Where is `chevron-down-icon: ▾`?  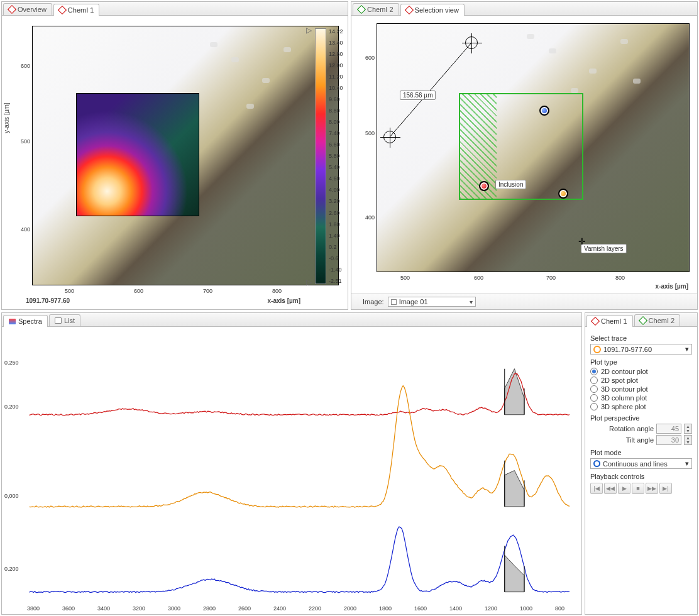 chevron-down-icon: ▾ is located at coordinates (687, 464).